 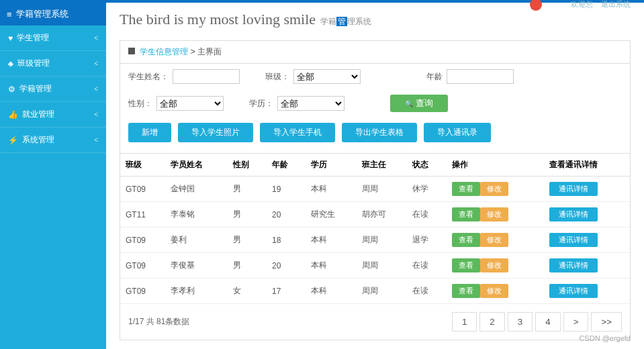 What do you see at coordinates (375, 291) in the screenshot?
I see `table-row: GT09李孝利女17本科周周在读查看修改通讯详情` at bounding box center [375, 291].